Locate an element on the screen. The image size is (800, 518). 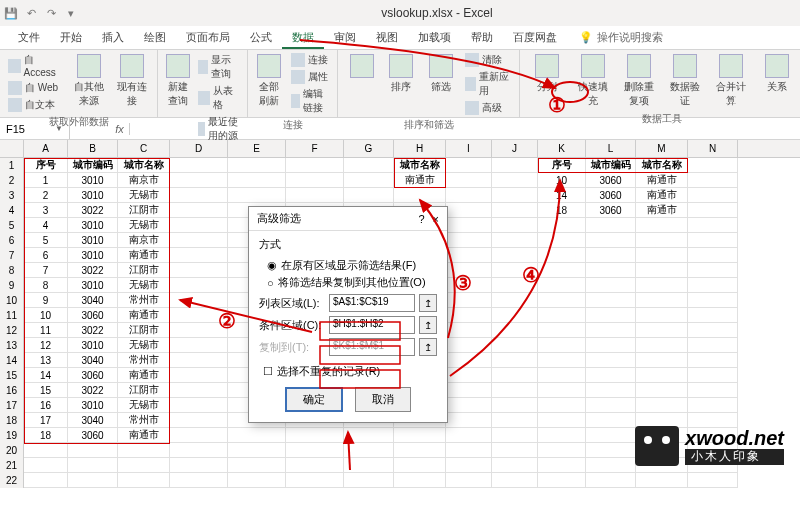
cell: 常州市 is located at coordinates (144, 300).